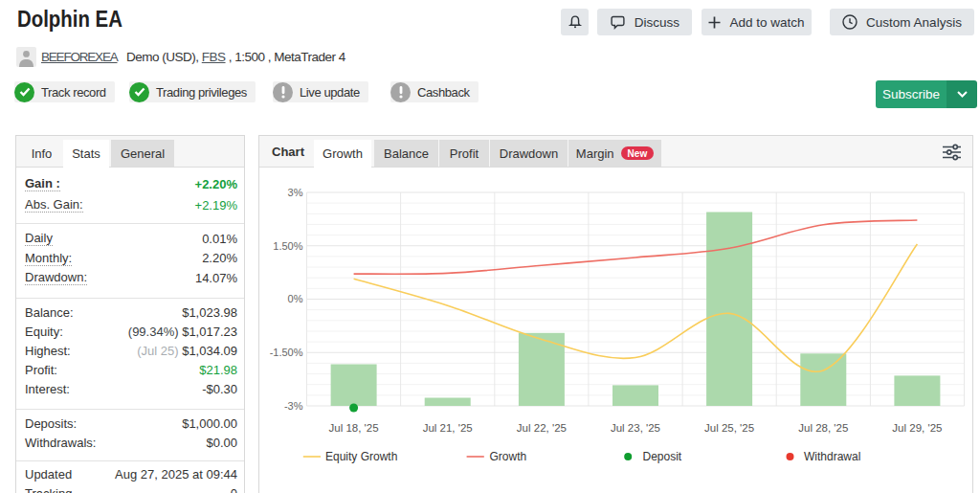 Image resolution: width=980 pixels, height=493 pixels. Describe the element at coordinates (287, 246) in the screenshot. I see `svg-text: 1.50%` at that location.